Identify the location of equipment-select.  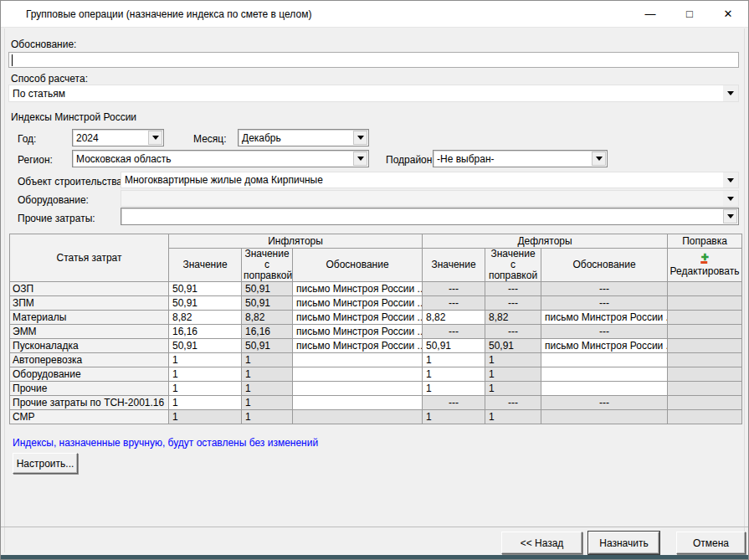
(430, 198).